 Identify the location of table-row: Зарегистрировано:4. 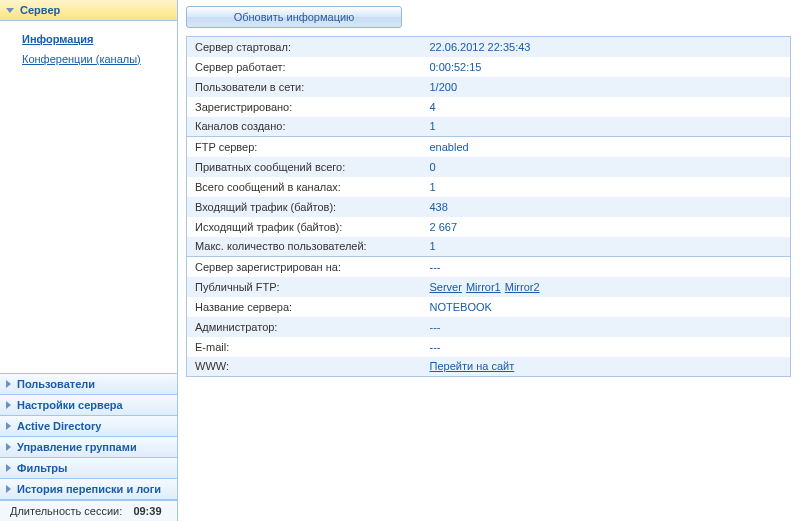
(489, 107).